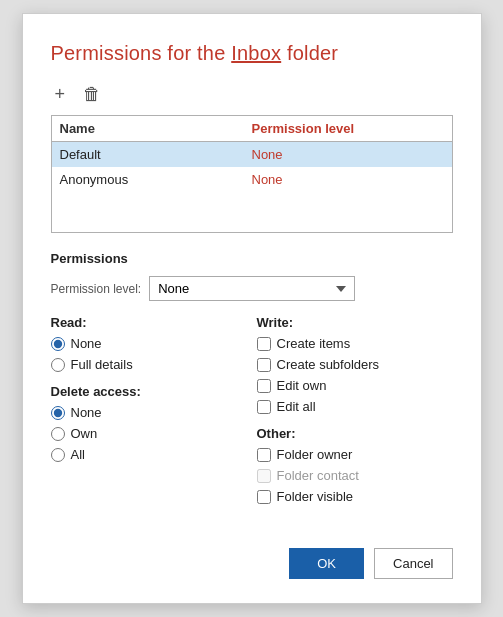  Describe the element at coordinates (264, 497) in the screenshot. I see `other-folder-visible-checkbox` at that location.